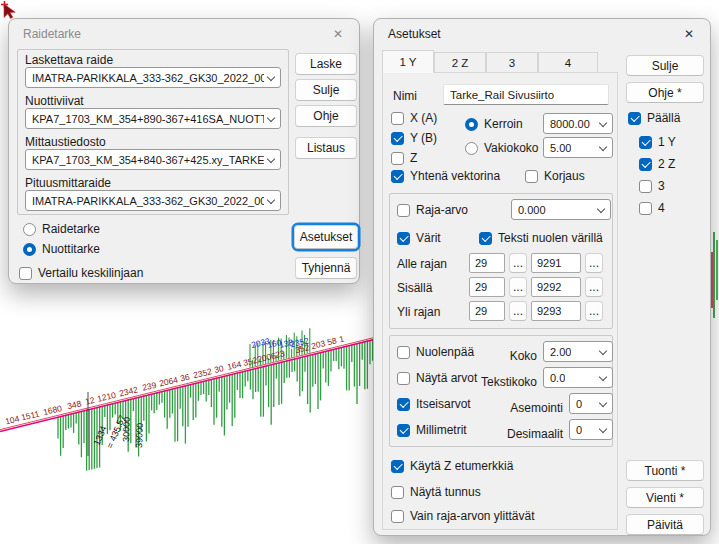 The width and height of the screenshot is (719, 544). Describe the element at coordinates (658, 142) in the screenshot. I see `layer-1y-checkbox: 1 Y` at that location.